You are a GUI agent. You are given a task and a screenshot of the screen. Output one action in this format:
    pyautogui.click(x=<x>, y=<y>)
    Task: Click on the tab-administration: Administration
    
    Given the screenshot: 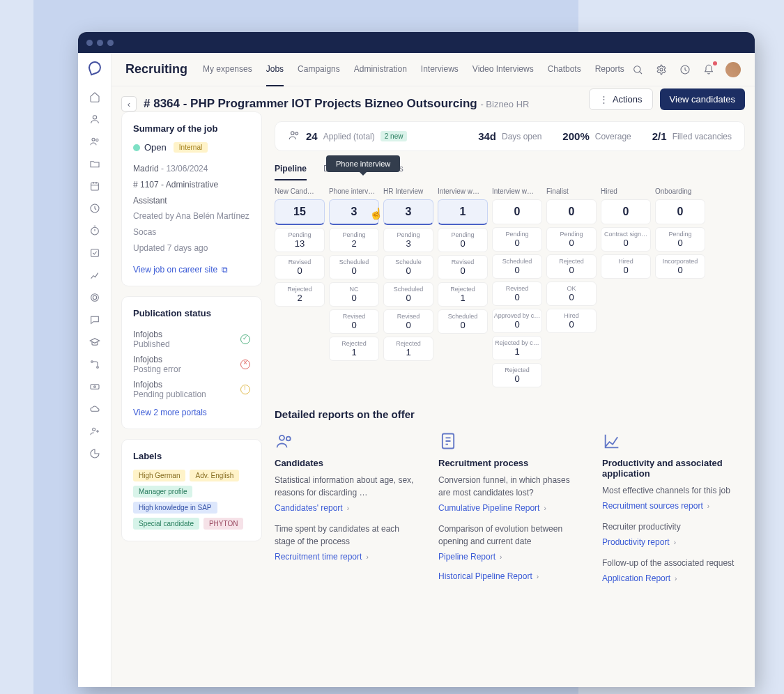 What is the action you would take?
    pyautogui.click(x=381, y=70)
    